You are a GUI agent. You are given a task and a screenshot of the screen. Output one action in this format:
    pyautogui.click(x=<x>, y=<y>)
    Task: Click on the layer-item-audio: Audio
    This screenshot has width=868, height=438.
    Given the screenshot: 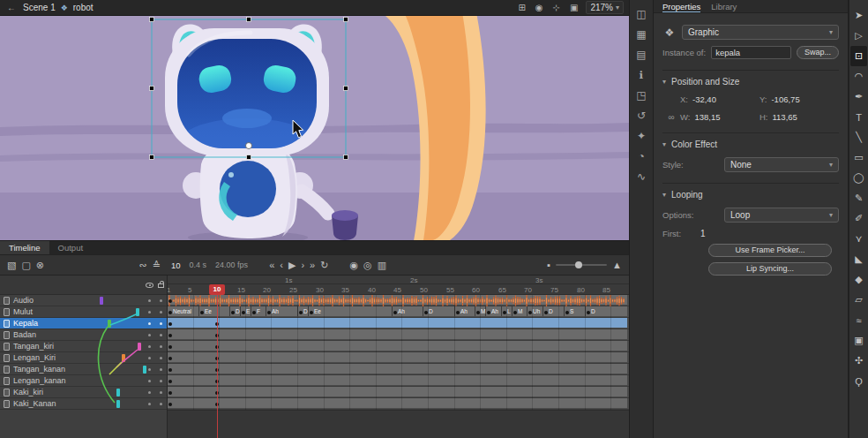 What is the action you would take?
    pyautogui.click(x=83, y=300)
    